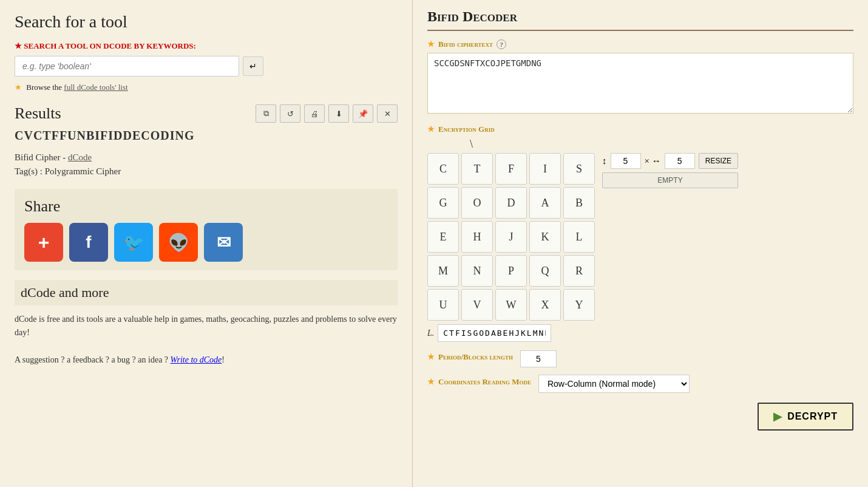 Image resolution: width=868 pixels, height=487 pixels. I want to click on close-button: ✕, so click(387, 114).